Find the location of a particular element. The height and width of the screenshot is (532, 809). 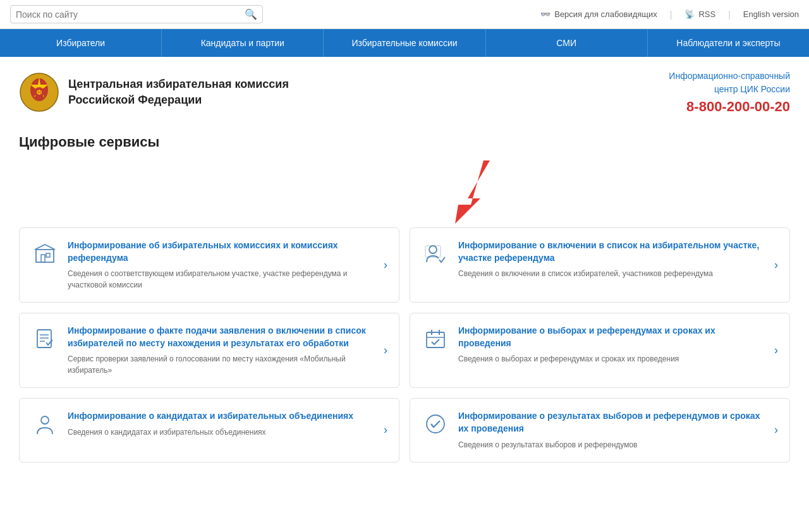

search-input is located at coordinates (130, 15).